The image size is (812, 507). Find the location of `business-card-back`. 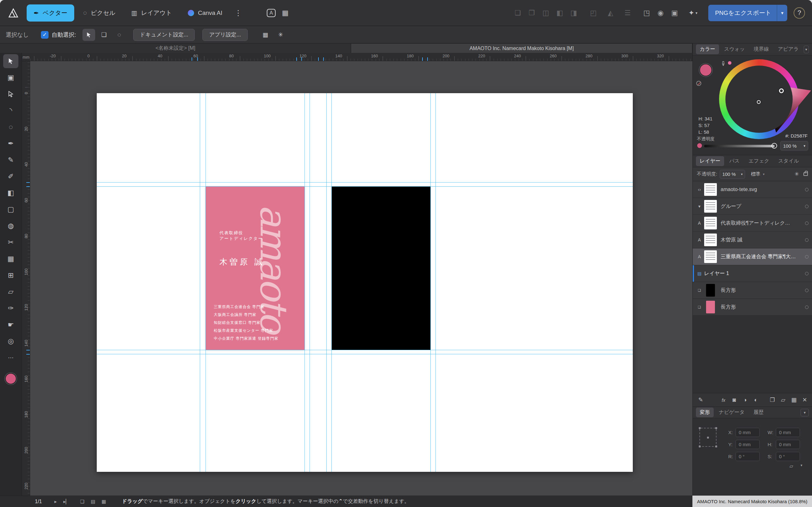

business-card-back is located at coordinates (381, 268).